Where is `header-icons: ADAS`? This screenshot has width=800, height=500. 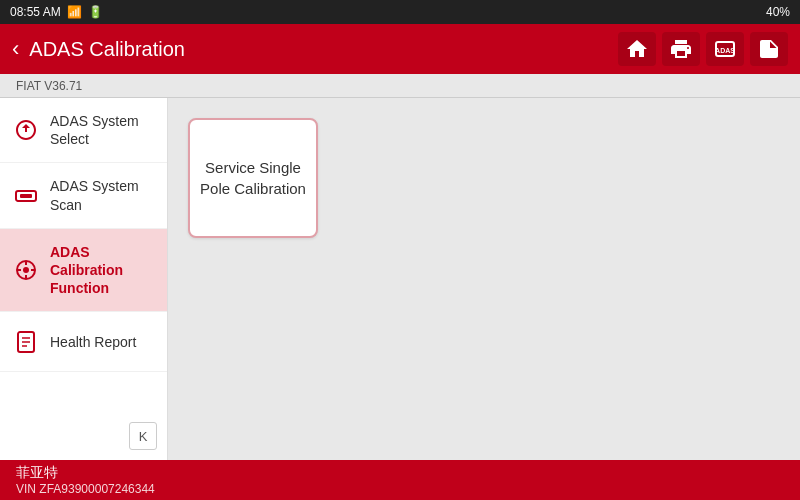
header-icons: ADAS is located at coordinates (703, 49).